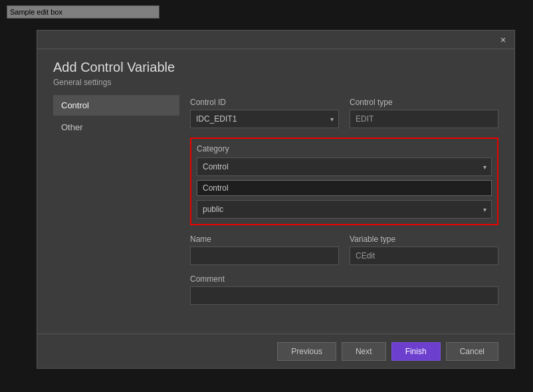 Image resolution: width=533 pixels, height=392 pixels. What do you see at coordinates (116, 105) in the screenshot?
I see `sidebar-item-control: Control` at bounding box center [116, 105].